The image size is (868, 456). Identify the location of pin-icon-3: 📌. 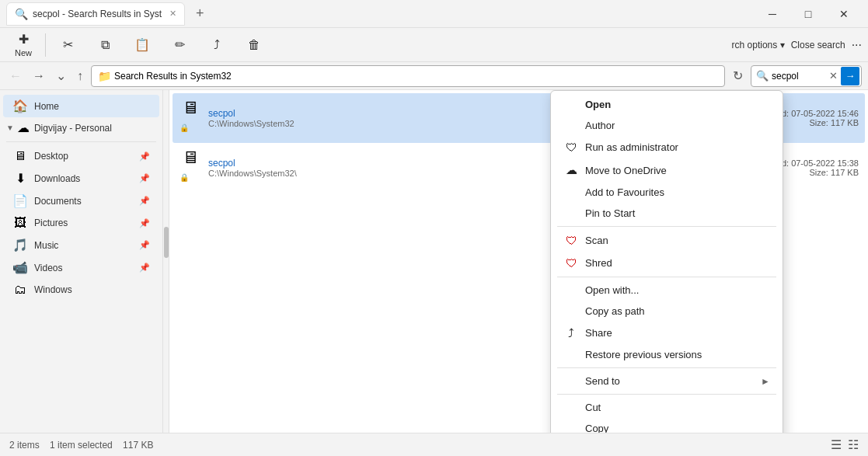
(145, 200).